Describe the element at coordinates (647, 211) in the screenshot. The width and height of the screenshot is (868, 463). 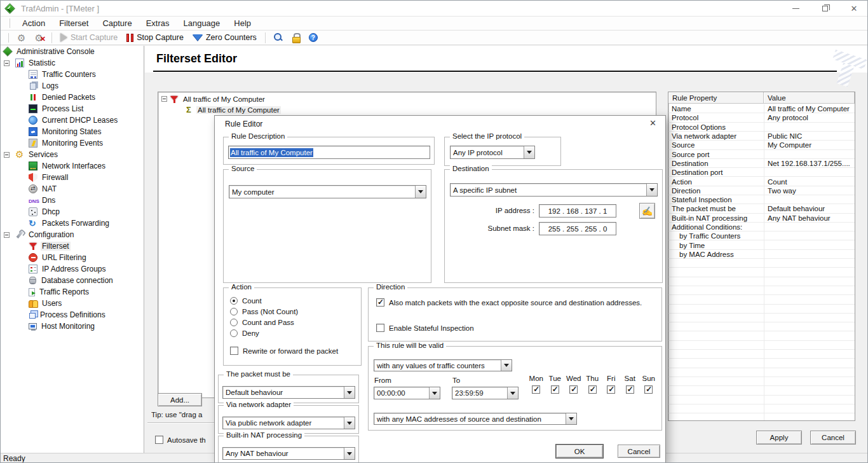
I see `ip-picker-button: ✍` at that location.